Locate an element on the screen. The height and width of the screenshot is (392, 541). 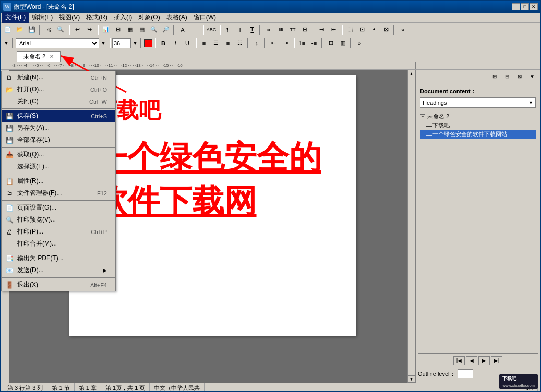
sep-f3 is located at coordinates (141, 43).